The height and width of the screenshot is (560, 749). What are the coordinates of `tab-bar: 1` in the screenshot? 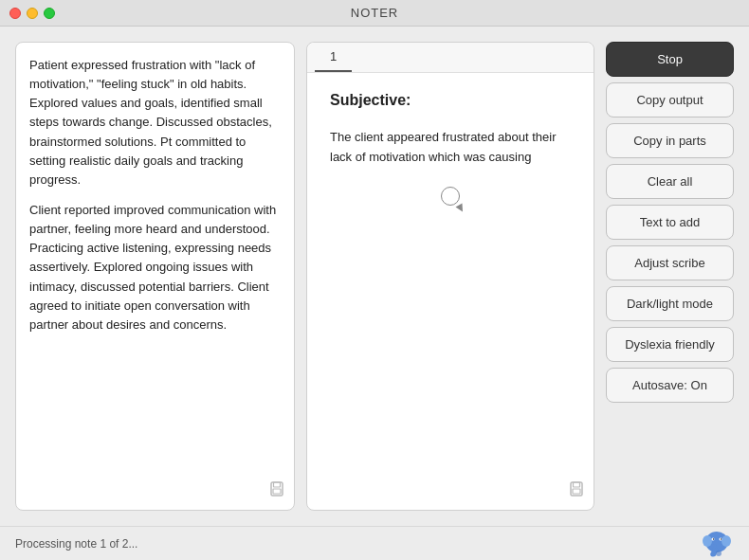 It's located at (450, 58).